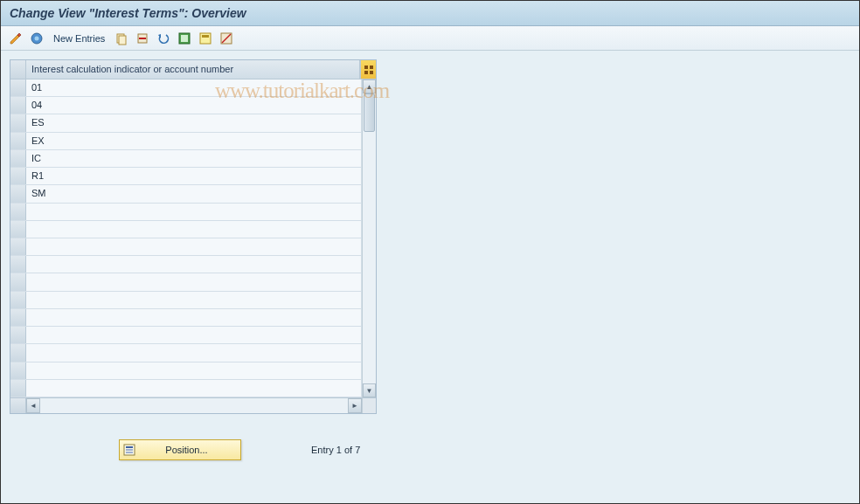 The height and width of the screenshot is (504, 860). What do you see at coordinates (194, 176) in the screenshot?
I see `cell-value: R1` at bounding box center [194, 176].